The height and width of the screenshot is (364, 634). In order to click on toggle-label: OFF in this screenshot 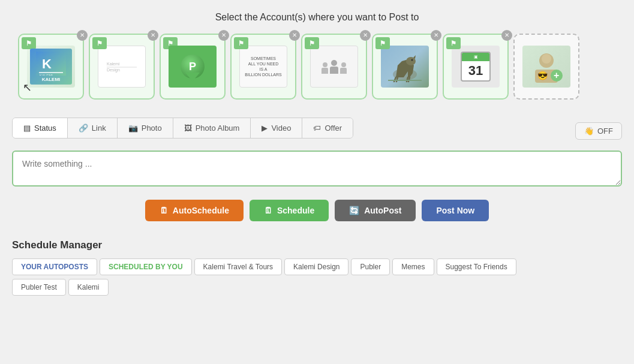, I will do `click(605, 131)`.